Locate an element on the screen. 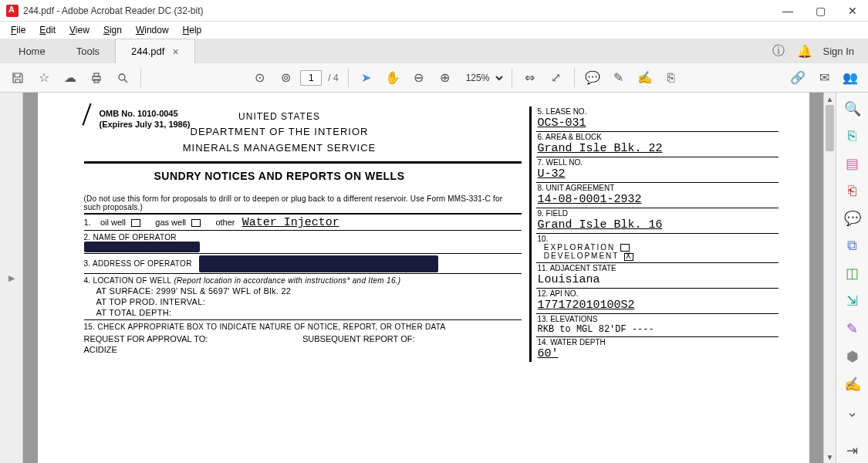 The width and height of the screenshot is (868, 463). rail-organize-icon: ◫ is located at coordinates (853, 273).